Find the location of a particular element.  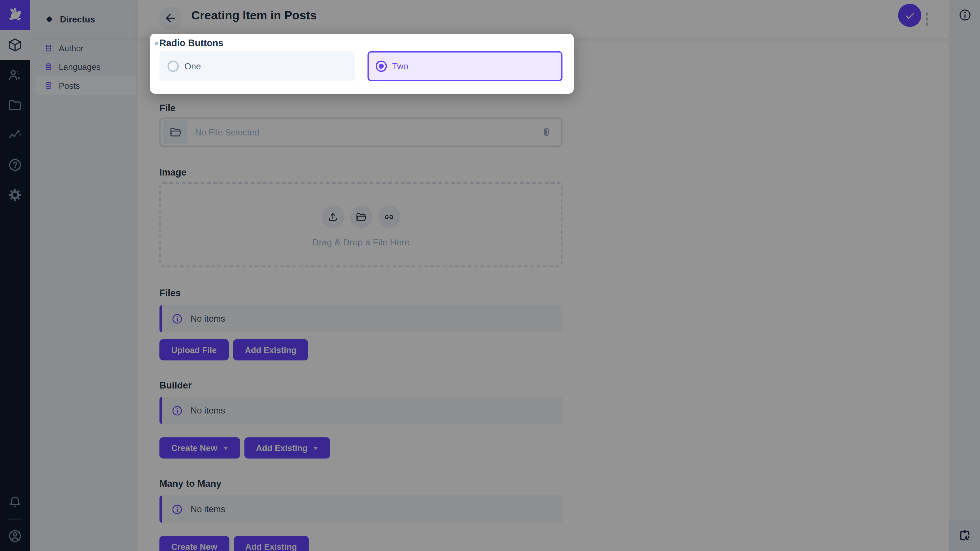

radio-field-label-row: Radio Buttons is located at coordinates (191, 43).